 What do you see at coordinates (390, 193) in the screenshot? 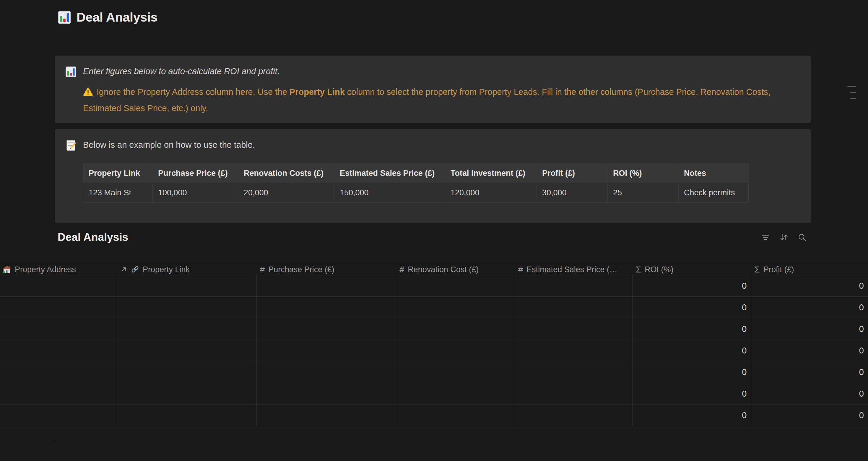
I see `example-table-cell: 150,000` at bounding box center [390, 193].